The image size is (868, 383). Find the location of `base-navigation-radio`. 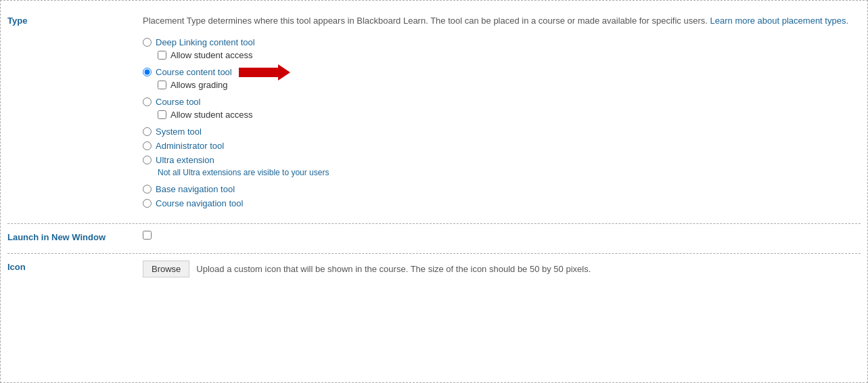

base-navigation-radio is located at coordinates (147, 189).